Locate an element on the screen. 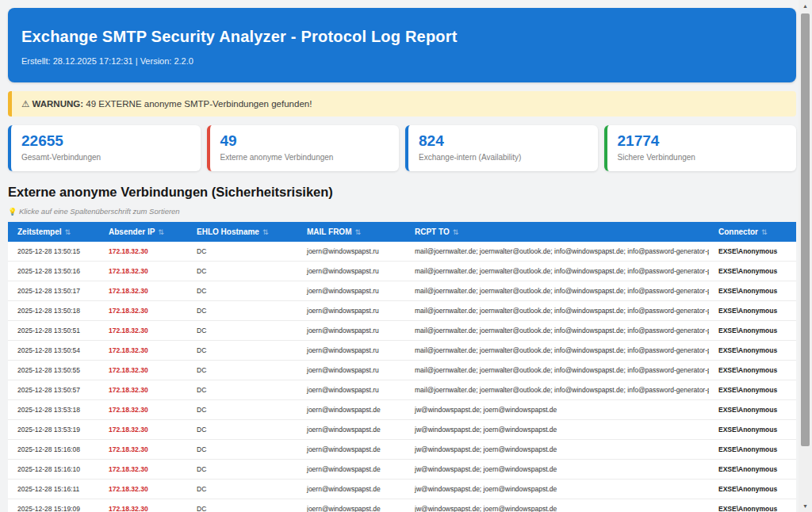 The height and width of the screenshot is (512, 812). scrollbar-thumb is located at coordinates (806, 230).